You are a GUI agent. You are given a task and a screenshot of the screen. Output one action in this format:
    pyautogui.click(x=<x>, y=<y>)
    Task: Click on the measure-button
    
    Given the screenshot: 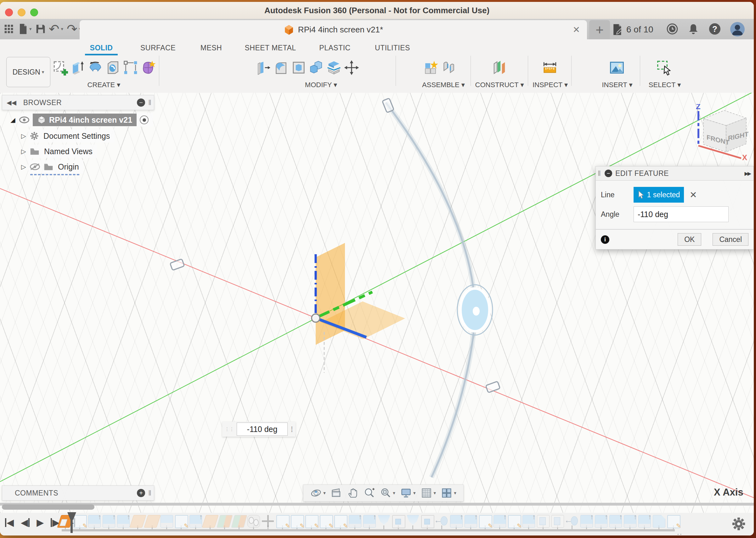 What is the action you would take?
    pyautogui.click(x=550, y=68)
    